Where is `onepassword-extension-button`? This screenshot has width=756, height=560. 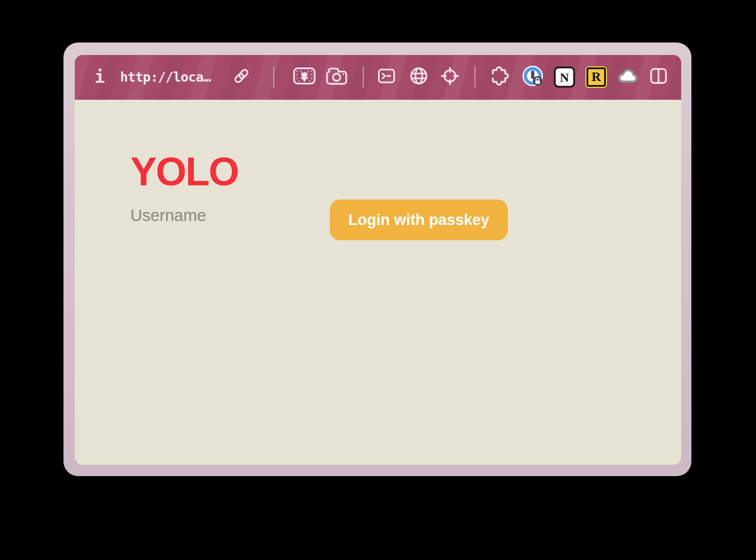 onepassword-extension-button is located at coordinates (533, 77).